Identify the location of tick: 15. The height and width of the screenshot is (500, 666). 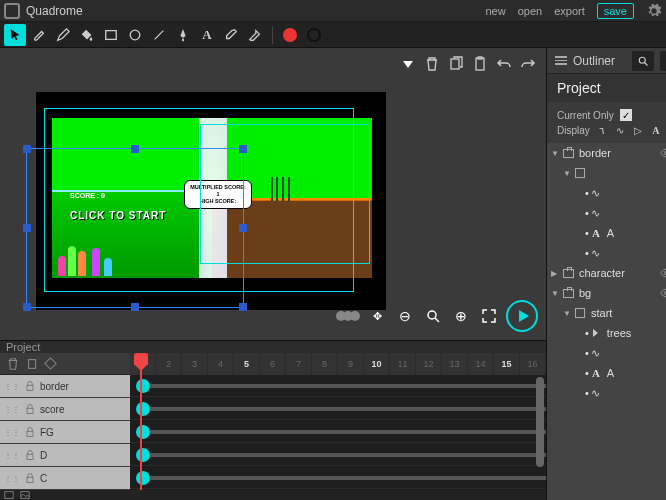
(507, 364).